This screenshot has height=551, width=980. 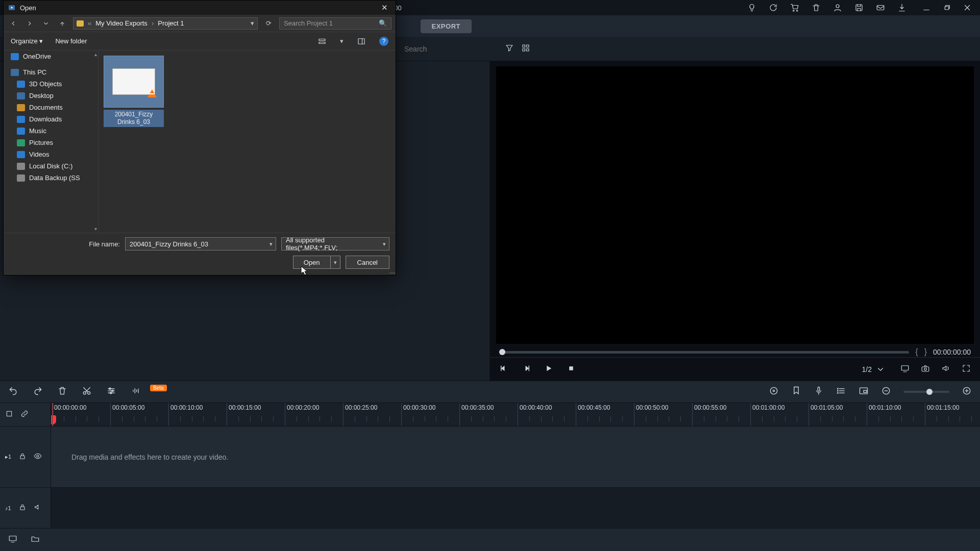 What do you see at coordinates (247, 142) in the screenshot?
I see `dialog-file-list: 200401_FizzyDrinks 6_03` at bounding box center [247, 142].